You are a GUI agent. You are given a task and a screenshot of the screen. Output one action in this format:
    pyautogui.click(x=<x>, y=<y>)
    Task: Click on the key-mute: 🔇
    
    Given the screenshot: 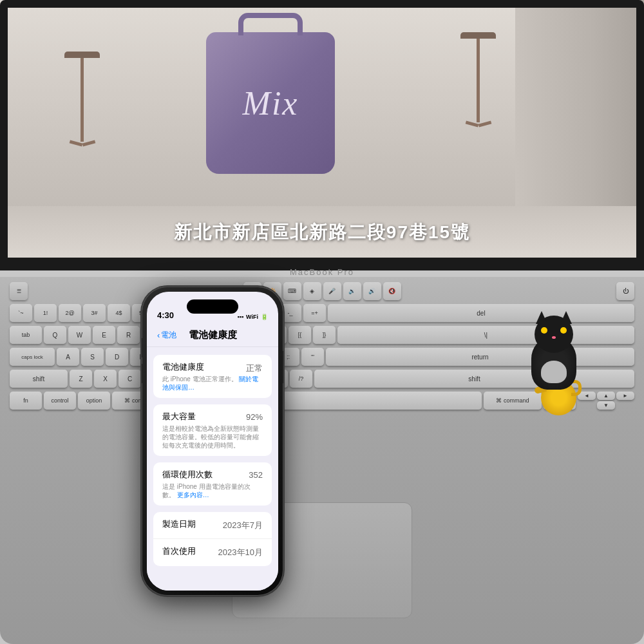 What is the action you would take?
    pyautogui.click(x=392, y=291)
    